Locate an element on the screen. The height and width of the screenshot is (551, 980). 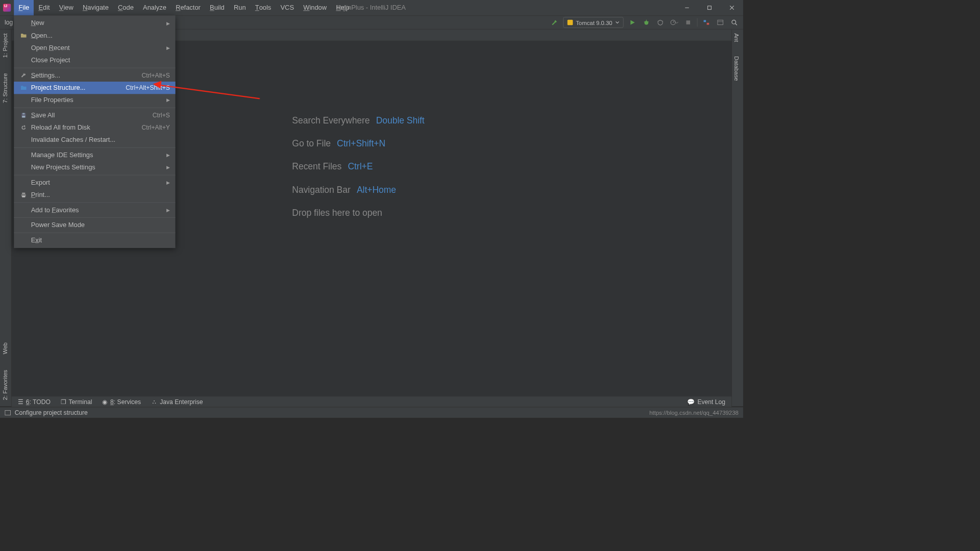
toolwin-label: Java Enterprise is located at coordinates (181, 402).